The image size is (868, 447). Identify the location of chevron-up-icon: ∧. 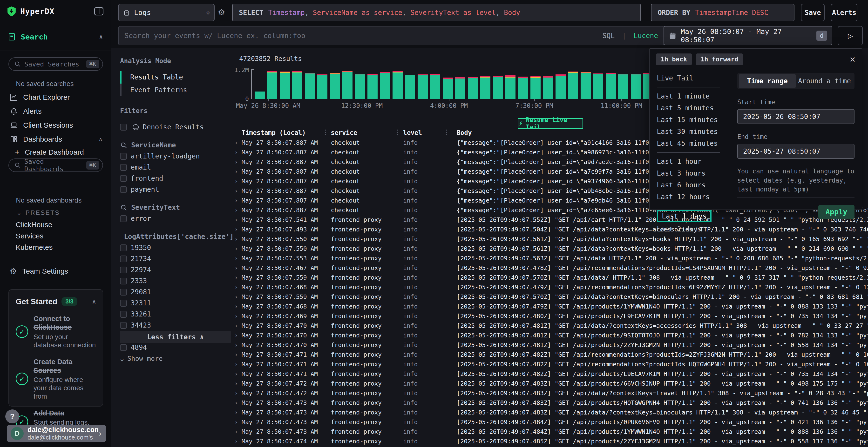
(101, 37).